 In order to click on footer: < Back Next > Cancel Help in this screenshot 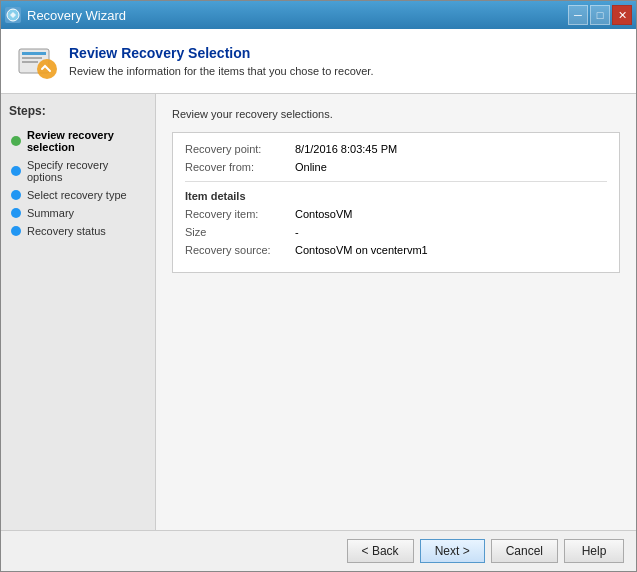, I will do `click(318, 550)`.